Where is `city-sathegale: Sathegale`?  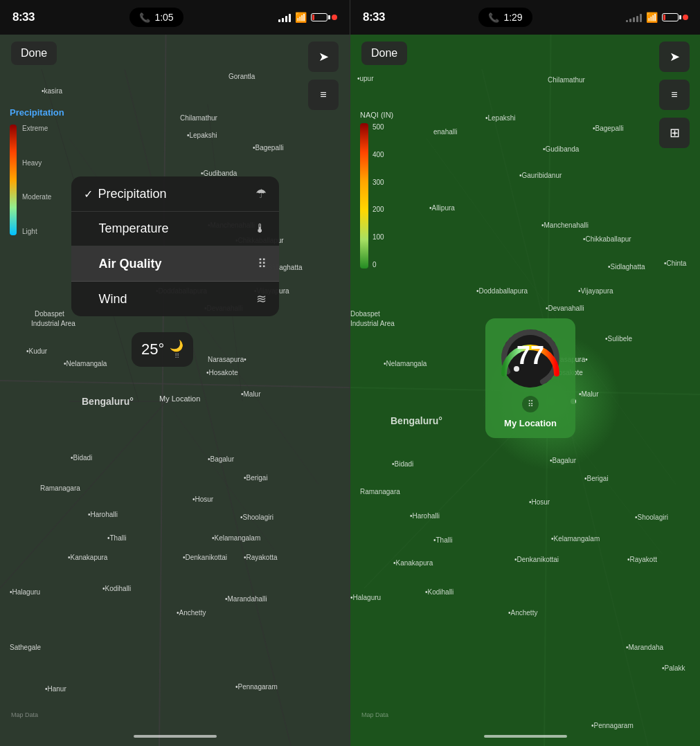
city-sathegale: Sathegale is located at coordinates (25, 648).